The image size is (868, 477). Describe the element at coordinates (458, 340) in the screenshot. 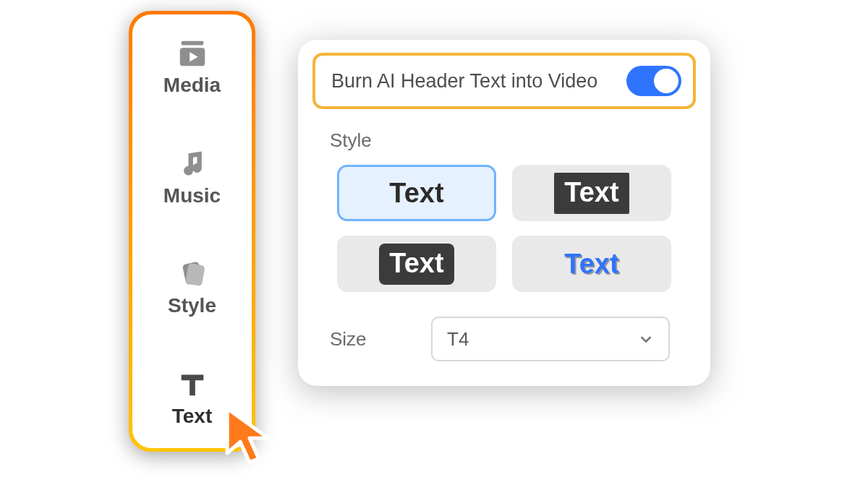

I see `size-select-value: T4` at that location.